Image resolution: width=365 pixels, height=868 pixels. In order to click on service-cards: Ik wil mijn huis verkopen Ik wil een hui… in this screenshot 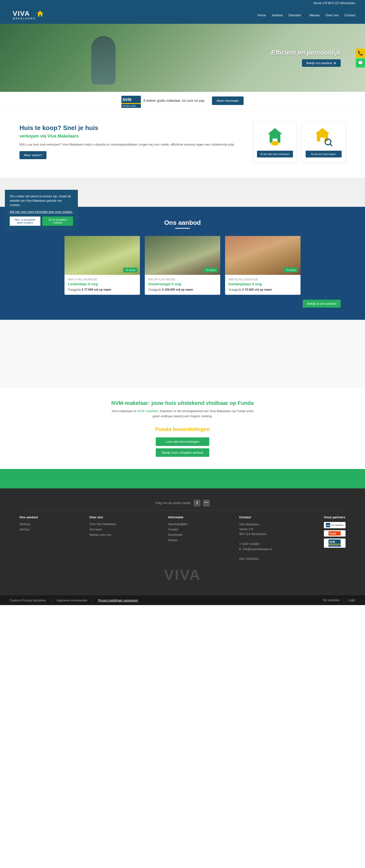, I will do `click(299, 142)`.